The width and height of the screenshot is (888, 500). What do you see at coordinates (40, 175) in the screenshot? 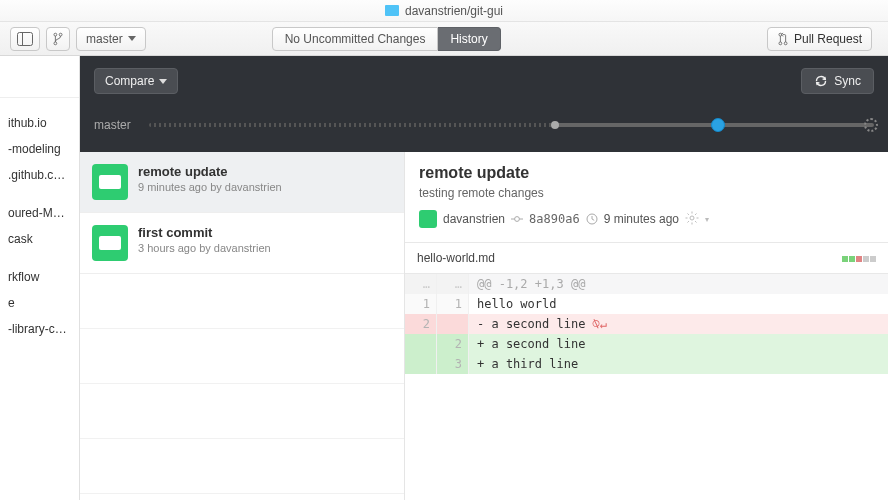
I see `sidebar-item: .github.c…` at bounding box center [40, 175].